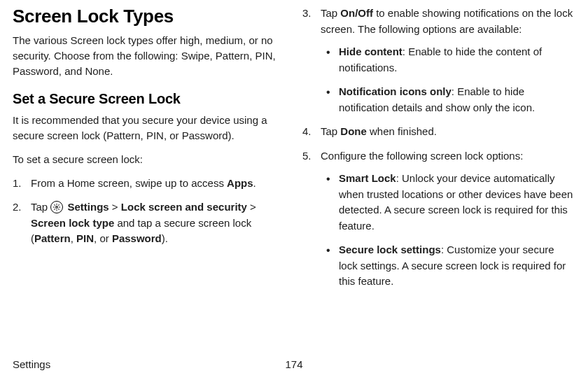  I want to click on page-footer: Settings 174, so click(294, 364).